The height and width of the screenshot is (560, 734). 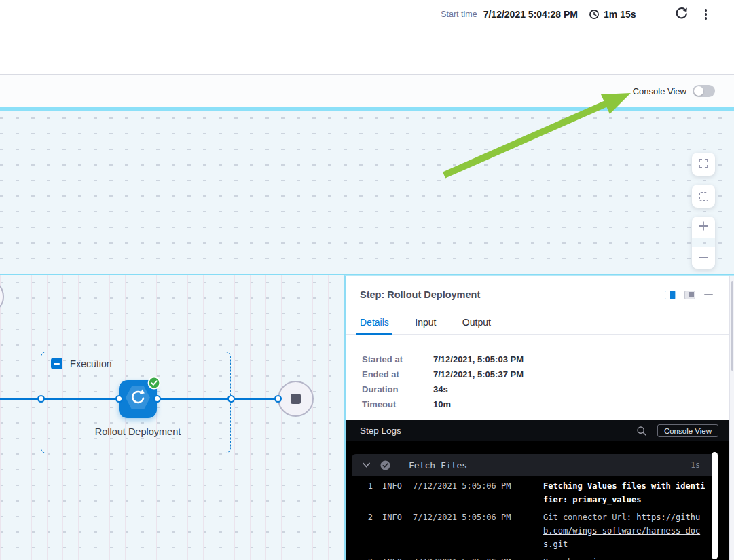 What do you see at coordinates (706, 14) in the screenshot?
I see `more-options-button` at bounding box center [706, 14].